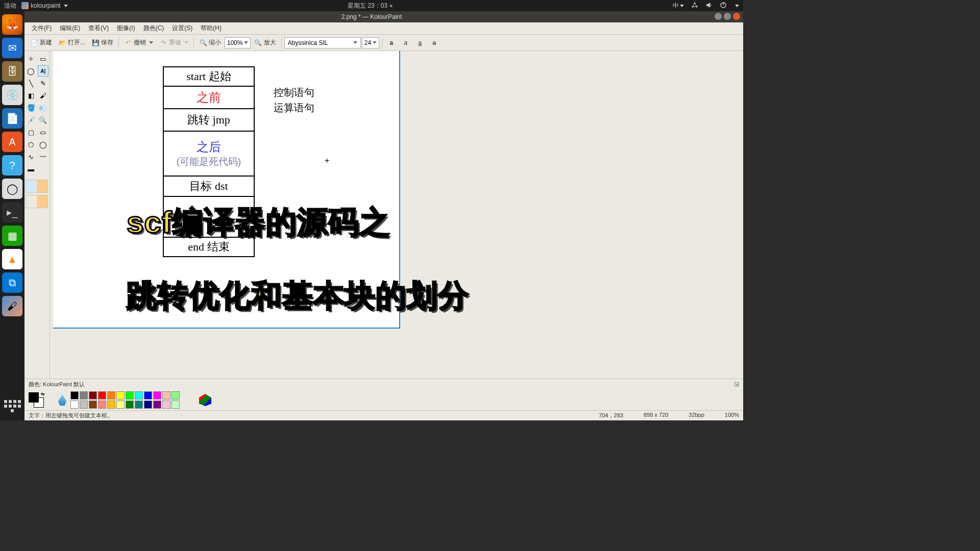 The height and width of the screenshot is (551, 980). I want to click on tool-spray: 💨, so click(43, 108).